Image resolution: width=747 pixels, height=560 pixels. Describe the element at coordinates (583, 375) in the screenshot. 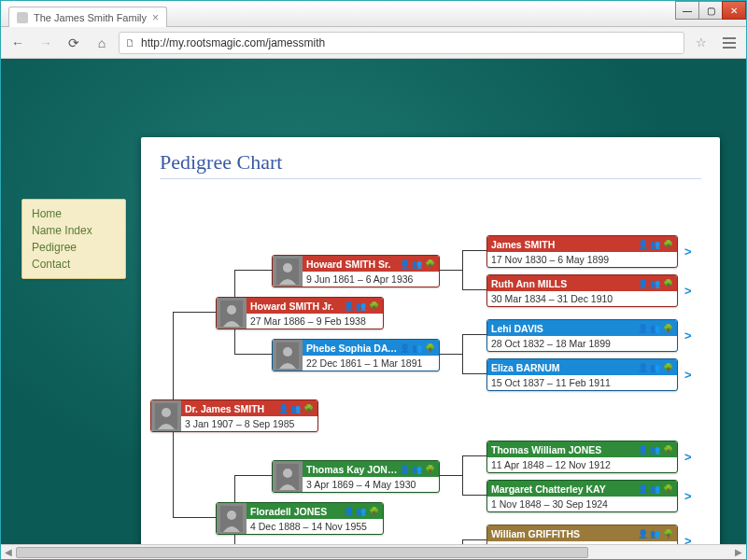

I see `person-card-pmm: Eliza BARNUM👤 👥 🌳15 Oct 1837 – 11 Feb 19…` at that location.